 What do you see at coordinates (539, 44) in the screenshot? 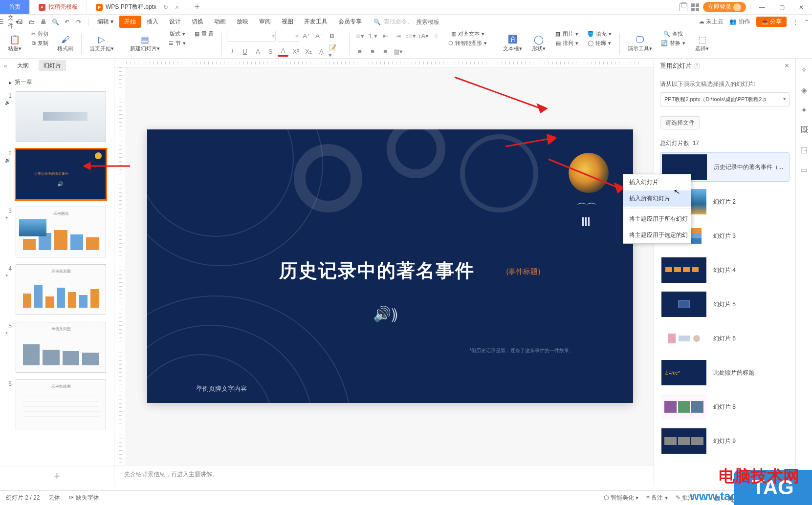
I see `shape-button: ◯形状▾` at bounding box center [539, 44].